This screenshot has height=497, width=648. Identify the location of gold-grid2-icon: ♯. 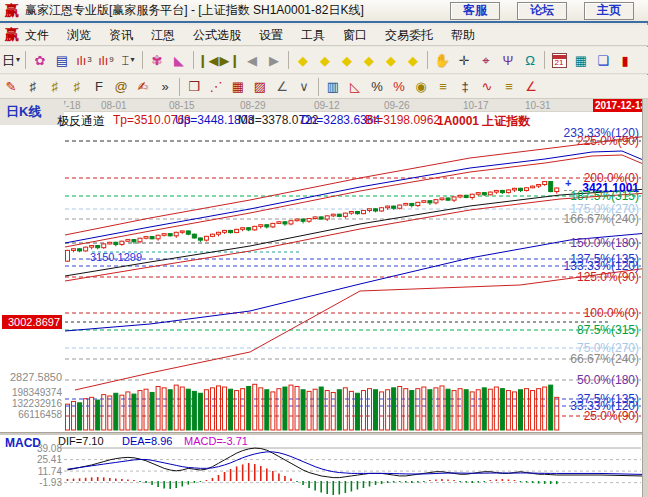
(77, 86).